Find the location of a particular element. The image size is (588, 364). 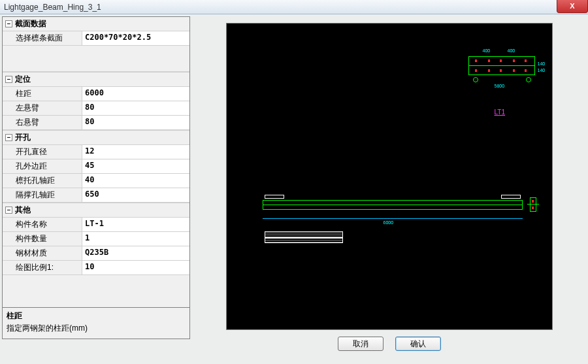

label-profile: 选择檩条截面 is located at coordinates (42, 38).